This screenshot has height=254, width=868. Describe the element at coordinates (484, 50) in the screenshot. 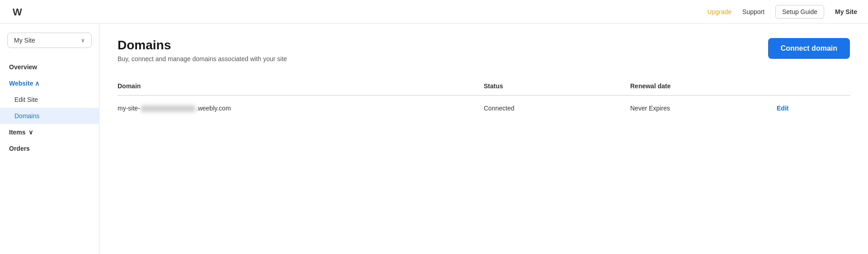

I see `page-header: Domains Buy, connect and manage domains …` at that location.